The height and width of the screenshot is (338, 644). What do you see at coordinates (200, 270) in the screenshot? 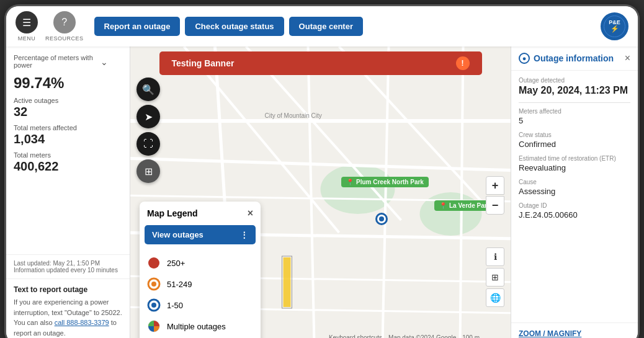
I see `map-legend: Map Legend × View outages ⋮ 250+` at bounding box center [200, 270].